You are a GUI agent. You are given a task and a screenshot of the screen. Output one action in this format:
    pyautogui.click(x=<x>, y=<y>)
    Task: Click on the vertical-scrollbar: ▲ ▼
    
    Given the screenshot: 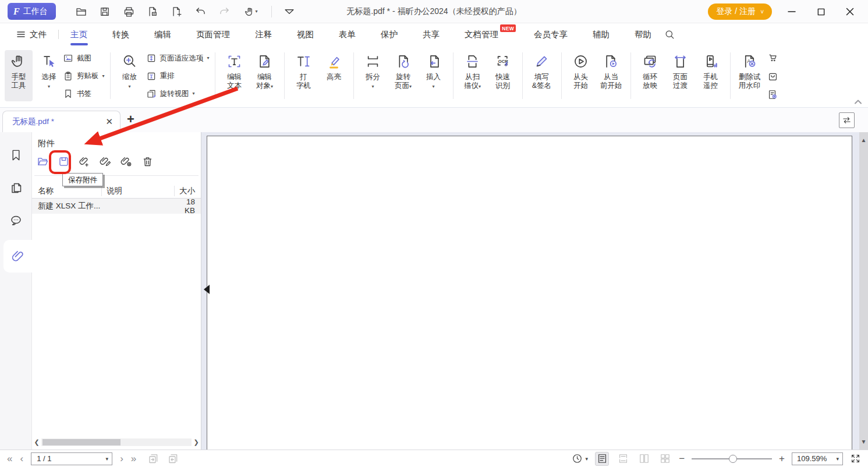 What is the action you would take?
    pyautogui.click(x=864, y=291)
    